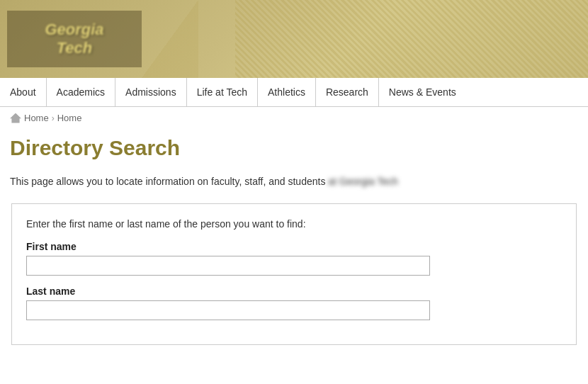 The width and height of the screenshot is (588, 384). What do you see at coordinates (287, 92) in the screenshot?
I see `nav-item-athletics: Athletics` at bounding box center [287, 92].